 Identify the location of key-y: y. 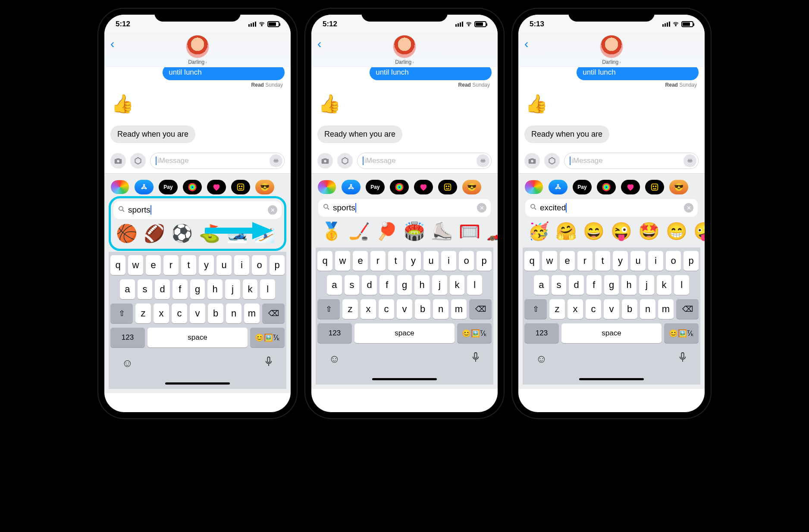
(206, 265).